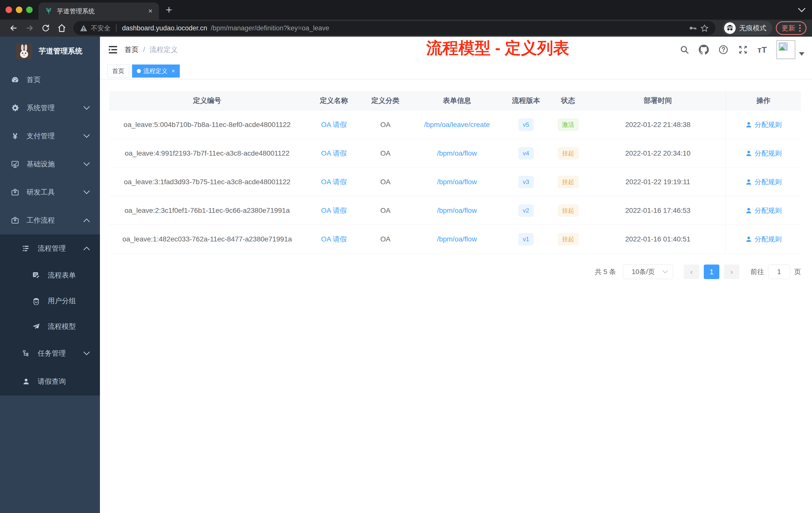  What do you see at coordinates (19, 10) in the screenshot?
I see `minimize-window-button` at bounding box center [19, 10].